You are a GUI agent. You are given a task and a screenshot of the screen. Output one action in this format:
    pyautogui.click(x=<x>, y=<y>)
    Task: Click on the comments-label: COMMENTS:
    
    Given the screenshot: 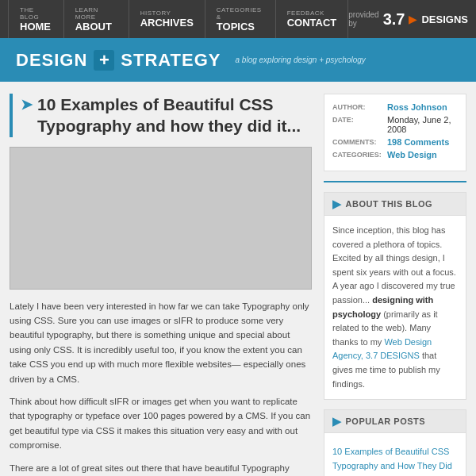 What is the action you would take?
    pyautogui.click(x=359, y=141)
    